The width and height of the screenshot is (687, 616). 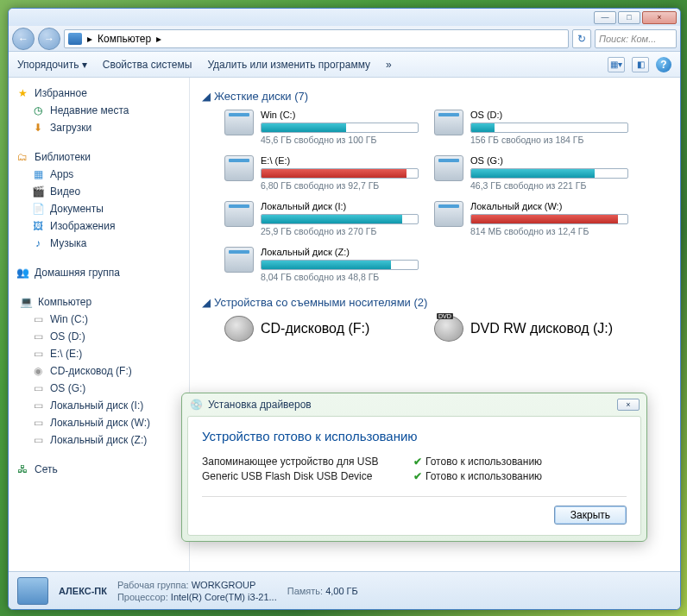 What do you see at coordinates (549, 185) in the screenshot?
I see `drive-freespace: 46,3 ГБ свободно из 221 ГБ` at bounding box center [549, 185].